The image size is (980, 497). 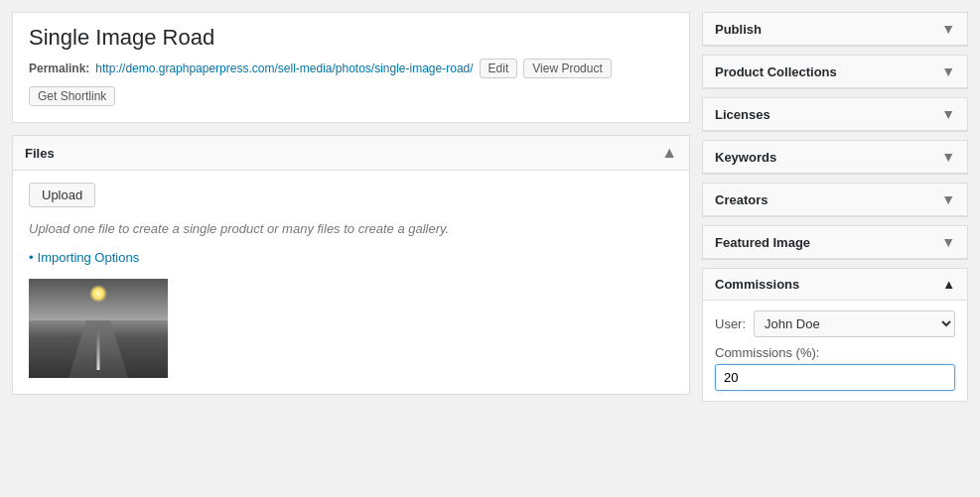 What do you see at coordinates (835, 30) in the screenshot?
I see `publish-section-header: Publish ▼` at bounding box center [835, 30].